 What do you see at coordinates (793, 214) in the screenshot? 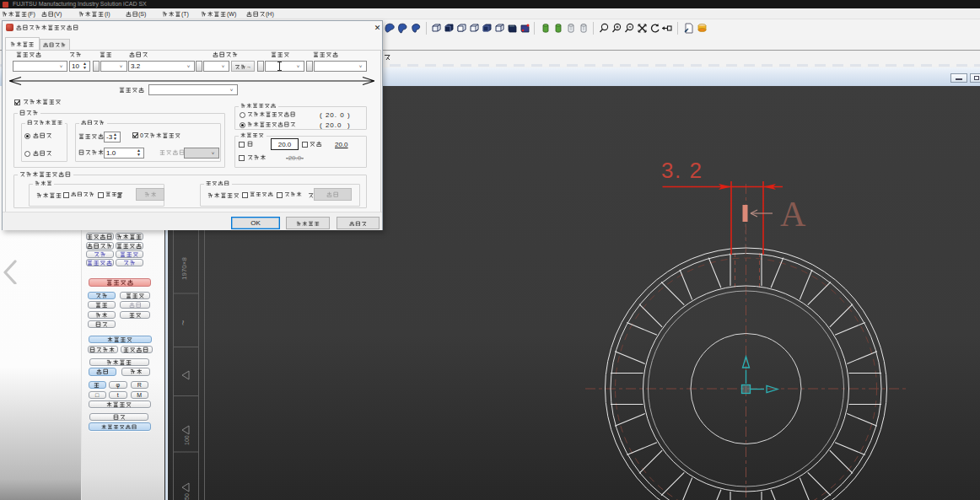
I see `svg-text: A` at bounding box center [793, 214].